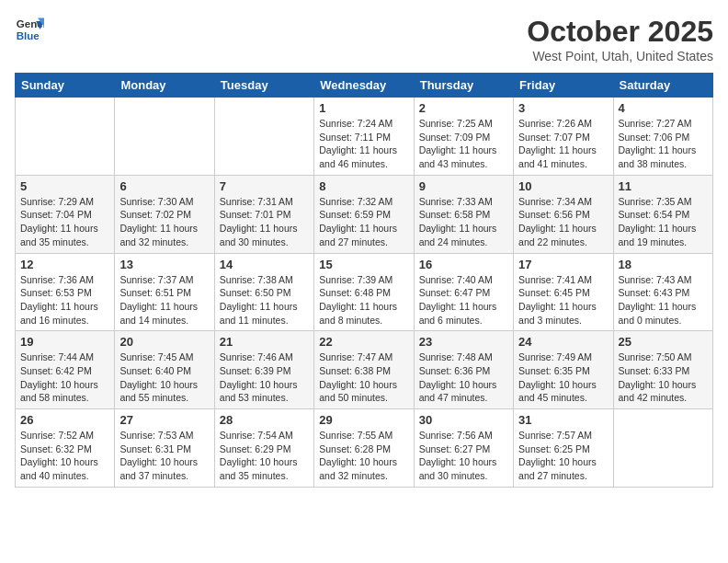 This screenshot has width=728, height=563. I want to click on day-info: Sunrise: 7:44 AM Sunset: 6:42 PM Dayligh…, so click(64, 377).